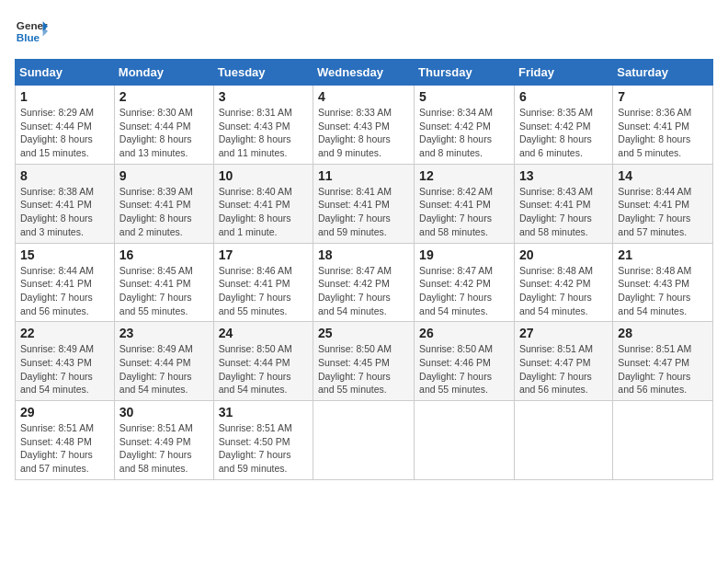 The height and width of the screenshot is (563, 728). What do you see at coordinates (563, 362) in the screenshot?
I see `calendar-cell: 27 Sunrise: 8:51 AMSunset: 4:47 PMDaylig…` at bounding box center [563, 362].